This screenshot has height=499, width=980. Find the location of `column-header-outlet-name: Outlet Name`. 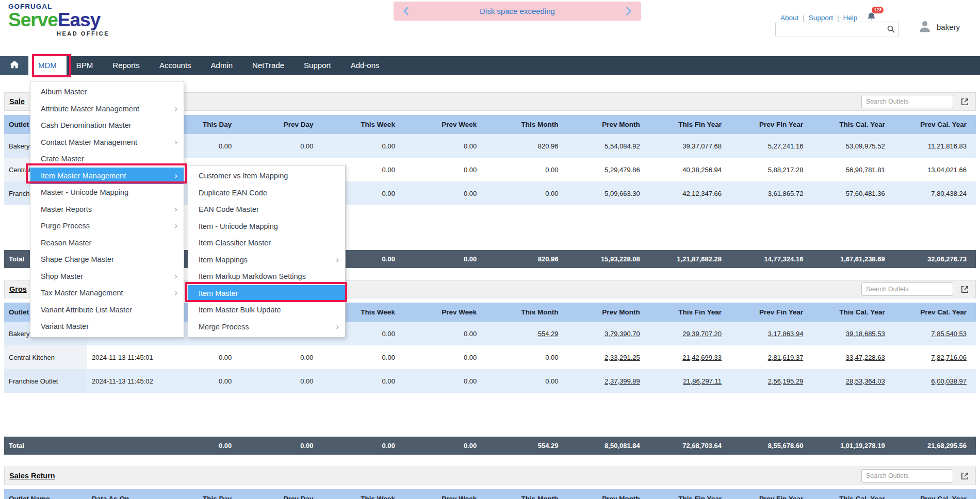

column-header-outlet-name: Outlet Name is located at coordinates (45, 494).